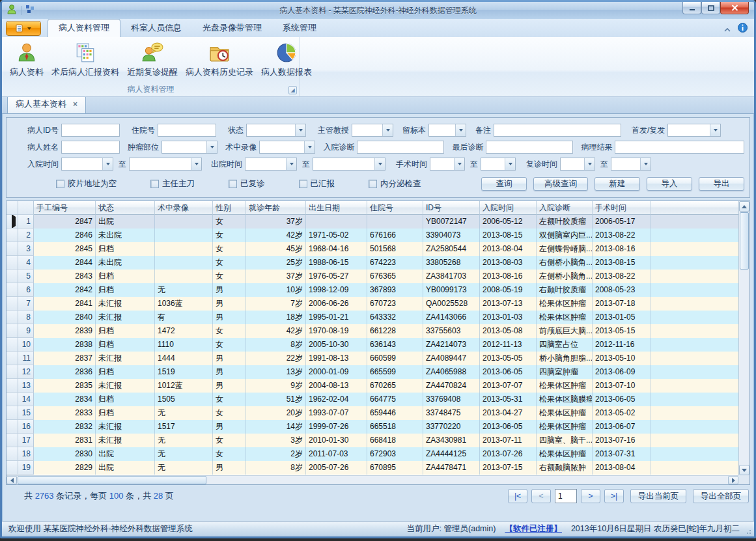 This screenshot has width=756, height=541. What do you see at coordinates (12, 480) in the screenshot?
I see `scroll-left-icon` at bounding box center [12, 480].